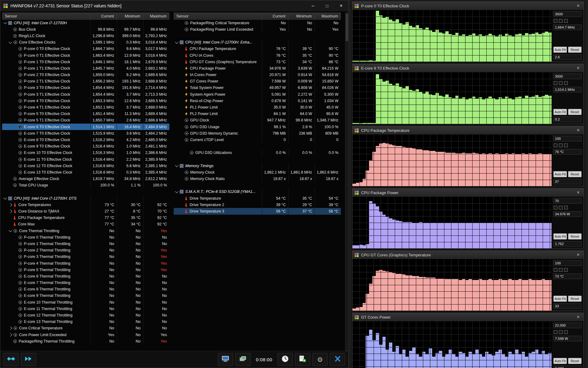 The image size is (588, 368). Describe the element at coordinates (86, 237) in the screenshot. I see `sensor-row: P-core 0 Thermal ThrottlingNoNoNo` at that location.